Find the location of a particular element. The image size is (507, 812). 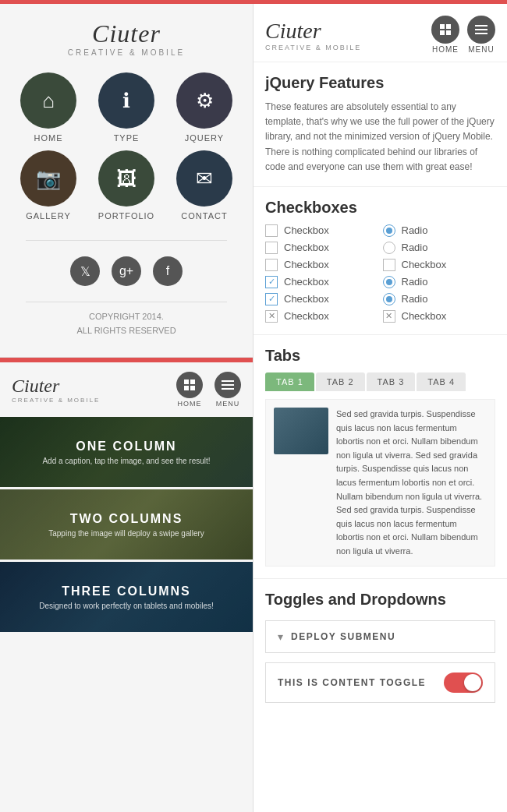

mini-nav: HOME MENU is located at coordinates (209, 390).